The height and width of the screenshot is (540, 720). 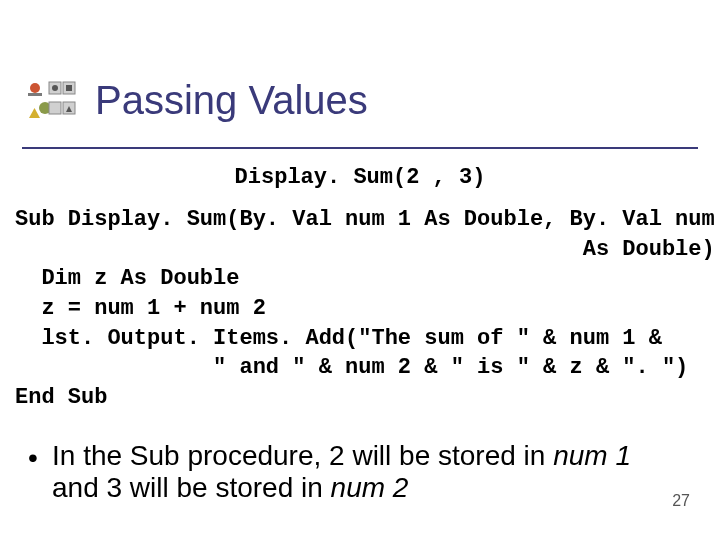 What do you see at coordinates (354, 472) in the screenshot?
I see `bullet-item: • In the Sub procedure, 2 will be stored…` at bounding box center [354, 472].